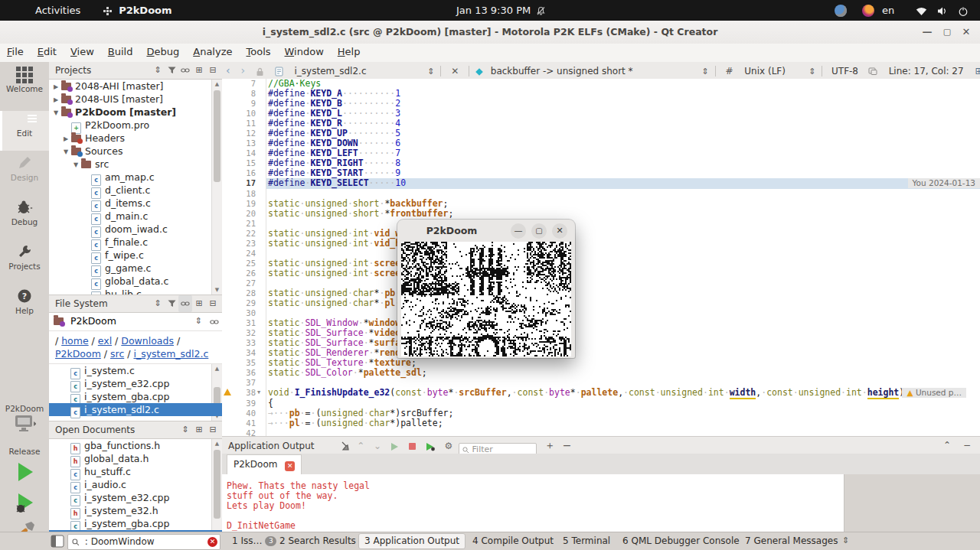  Describe the element at coordinates (214, 321) in the screenshot. I see `sync-root-icon` at that location.